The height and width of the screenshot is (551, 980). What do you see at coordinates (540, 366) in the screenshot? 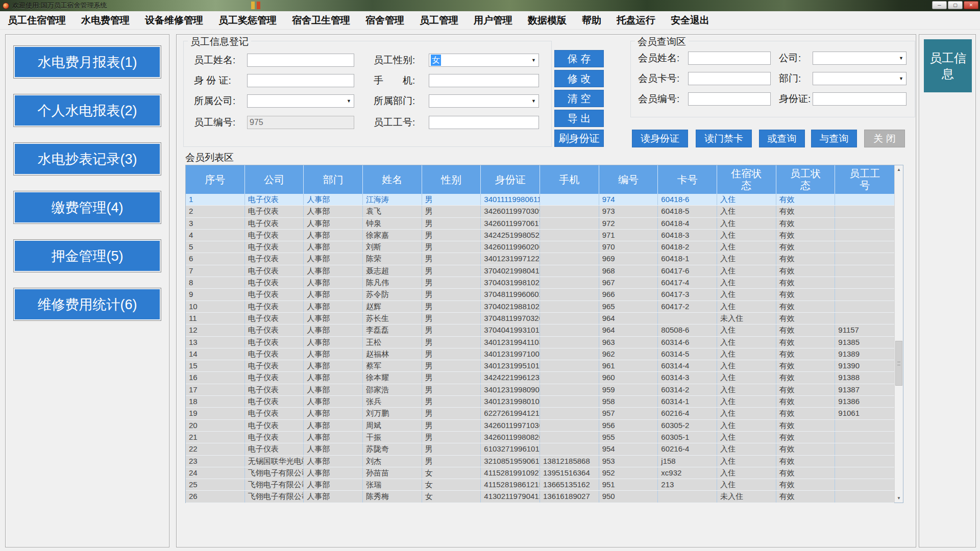
I see `table-row: 15电子仪表人事部蔡军男3401231995101562...96160314-…` at bounding box center [540, 366].